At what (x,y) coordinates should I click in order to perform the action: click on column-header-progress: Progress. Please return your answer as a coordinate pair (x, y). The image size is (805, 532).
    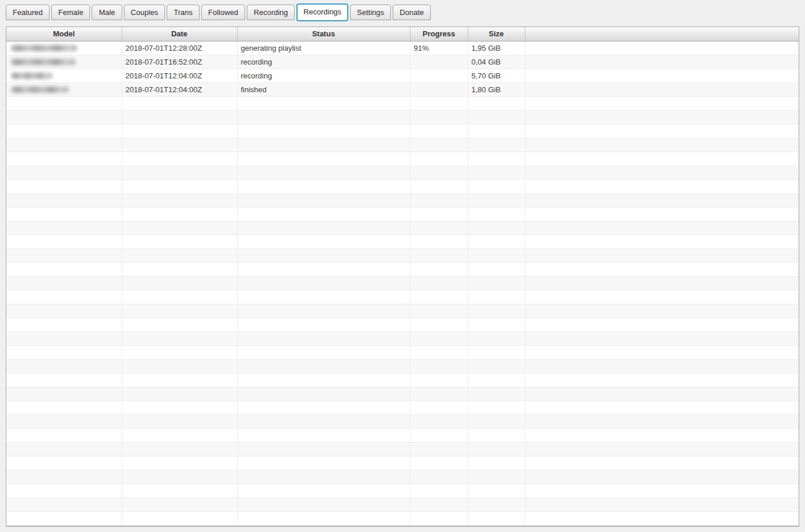
    Looking at the image, I should click on (439, 34).